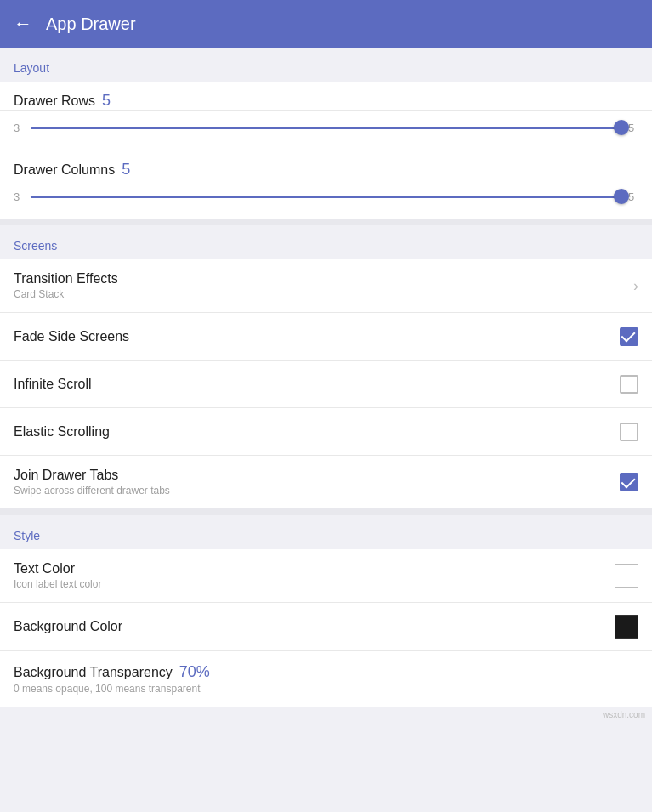 Image resolution: width=652 pixels, height=812 pixels. I want to click on drawer-rows-fill, so click(326, 128).